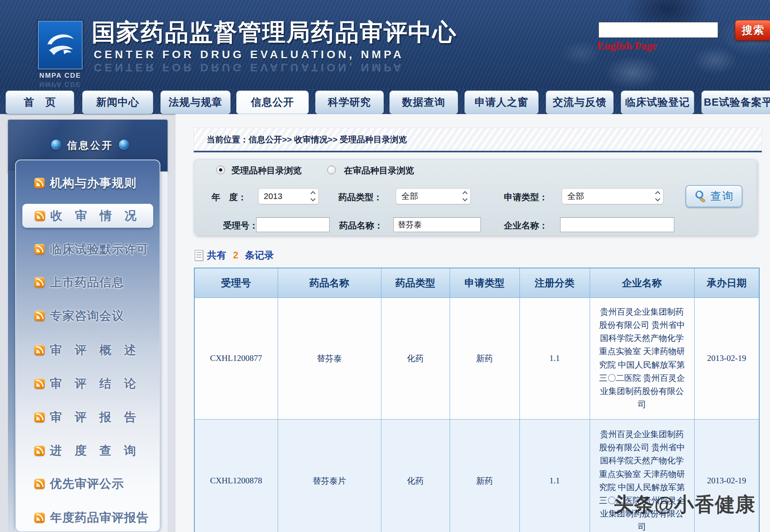 The image size is (770, 532). What do you see at coordinates (379, 171) in the screenshot?
I see `radio-under-review-catalog-label: 在审品种目录浏览` at bounding box center [379, 171].